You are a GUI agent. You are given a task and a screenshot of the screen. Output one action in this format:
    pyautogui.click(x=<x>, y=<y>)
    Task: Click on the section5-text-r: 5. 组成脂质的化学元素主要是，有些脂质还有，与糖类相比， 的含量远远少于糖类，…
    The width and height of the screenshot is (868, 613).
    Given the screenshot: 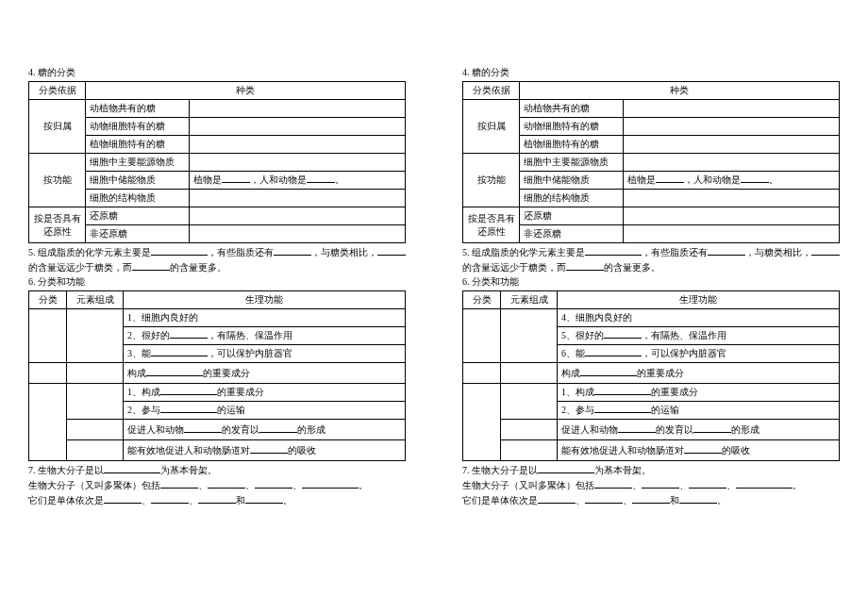 What is the action you would take?
    pyautogui.click(x=651, y=260)
    